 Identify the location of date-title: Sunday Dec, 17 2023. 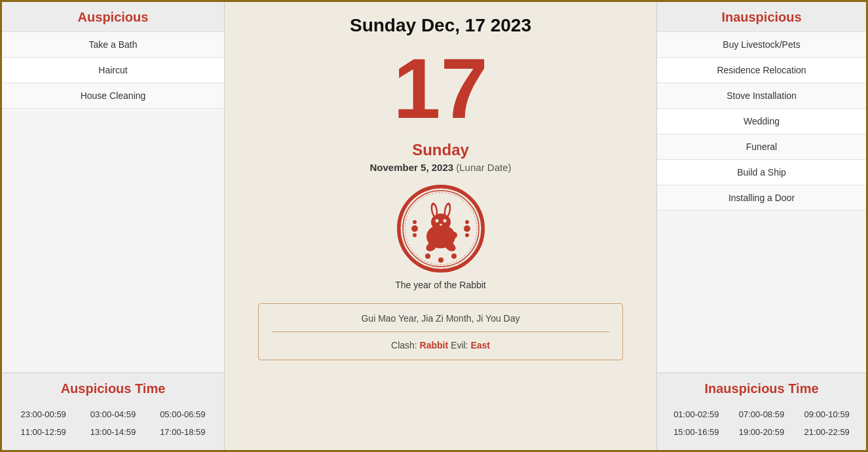
(440, 26).